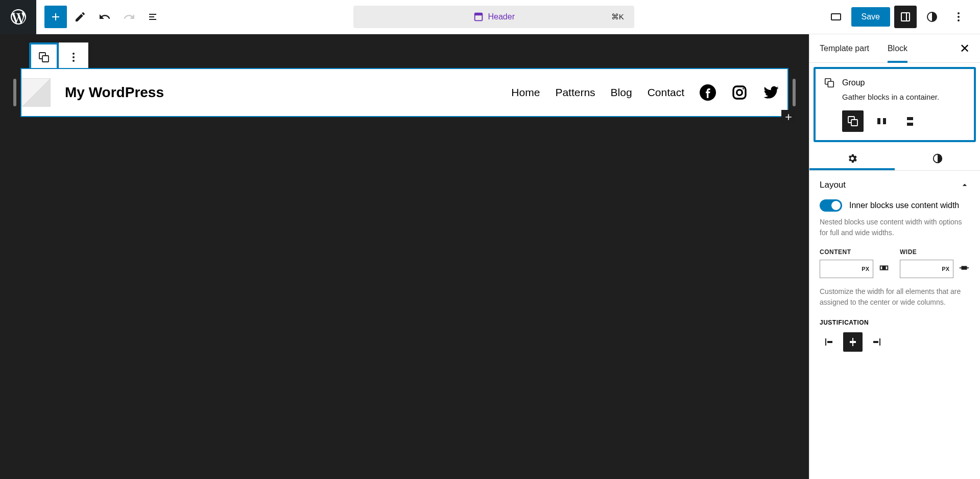 The height and width of the screenshot is (479, 980). What do you see at coordinates (490, 17) in the screenshot?
I see `top-toolbar: Header ⌘K Save` at bounding box center [490, 17].